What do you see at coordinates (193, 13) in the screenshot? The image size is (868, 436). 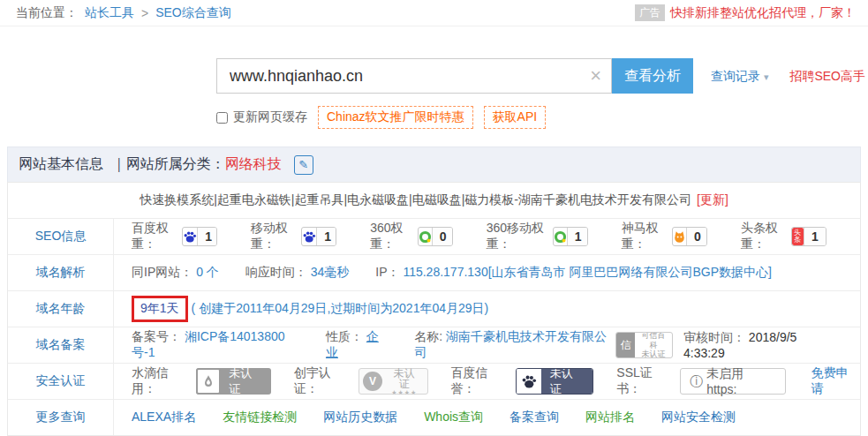 I see `breadcrumb-link-seo-query: SEO综合查询` at bounding box center [193, 13].